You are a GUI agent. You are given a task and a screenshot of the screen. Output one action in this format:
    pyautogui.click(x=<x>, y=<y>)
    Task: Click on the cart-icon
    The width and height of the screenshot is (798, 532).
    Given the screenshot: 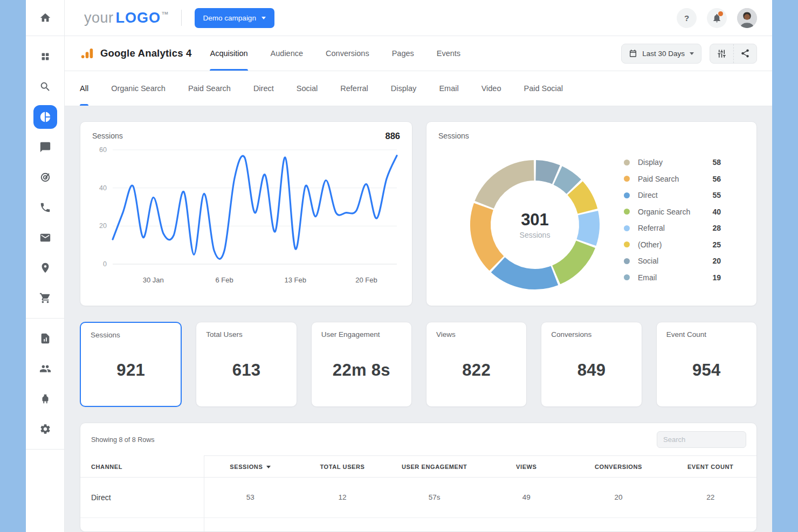 What is the action you would take?
    pyautogui.click(x=45, y=298)
    